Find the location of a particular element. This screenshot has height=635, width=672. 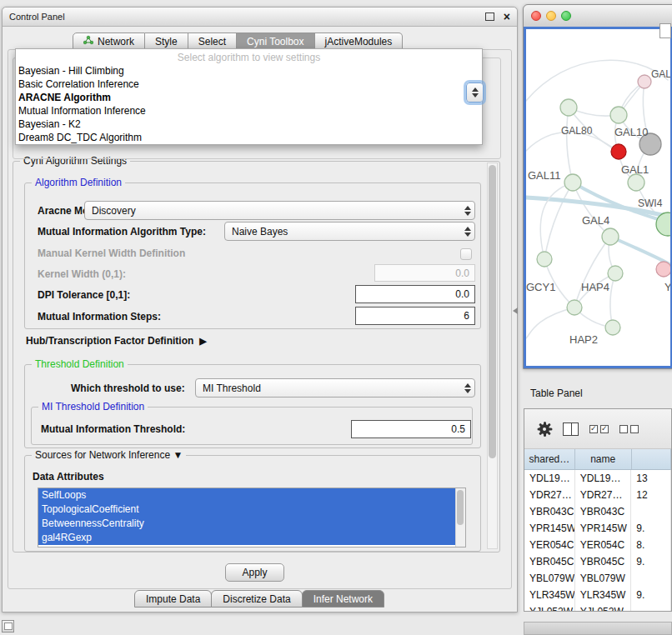

minimize-traffic-light is located at coordinates (551, 16).